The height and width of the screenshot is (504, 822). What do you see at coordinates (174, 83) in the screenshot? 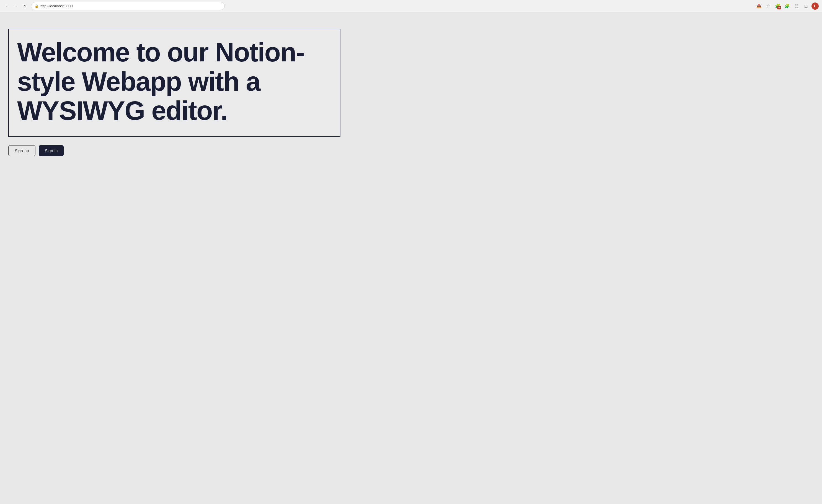
I see `hero-box: Welcome to our Notion-style Webapp with …` at bounding box center [174, 83].